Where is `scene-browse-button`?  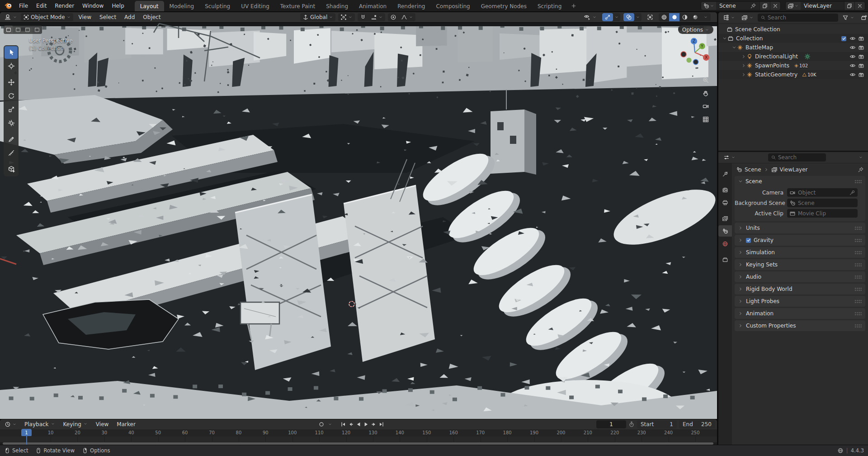
scene-browse-button is located at coordinates (709, 6).